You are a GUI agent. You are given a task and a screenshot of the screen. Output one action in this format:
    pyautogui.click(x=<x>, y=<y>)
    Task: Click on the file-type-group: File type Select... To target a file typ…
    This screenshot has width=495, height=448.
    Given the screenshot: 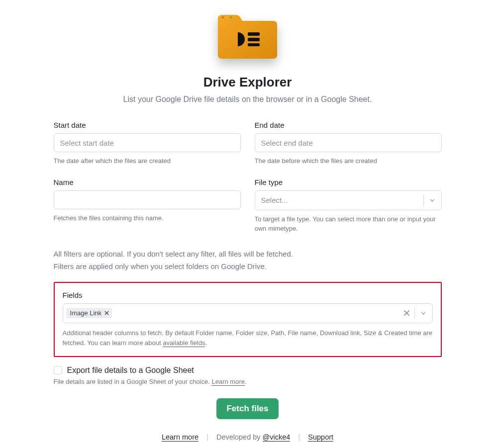 What is the action you would take?
    pyautogui.click(x=348, y=206)
    